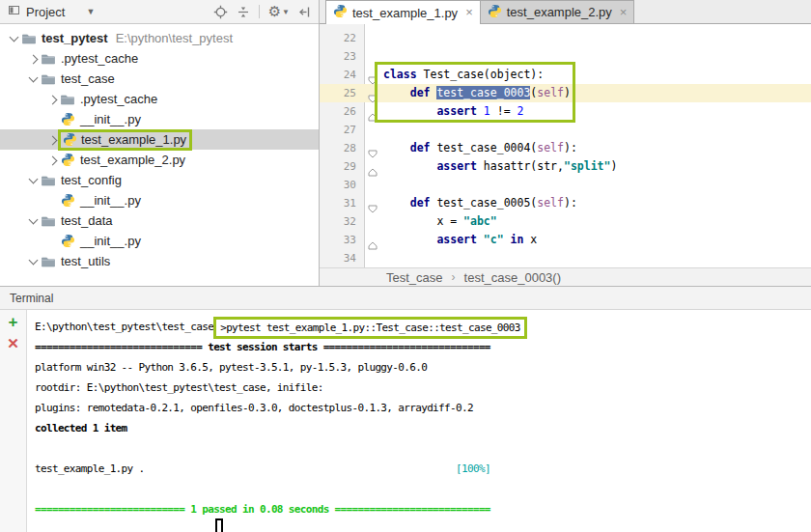 The height and width of the screenshot is (532, 811). What do you see at coordinates (338, 203) in the screenshot?
I see `line-number: 31` at bounding box center [338, 203].